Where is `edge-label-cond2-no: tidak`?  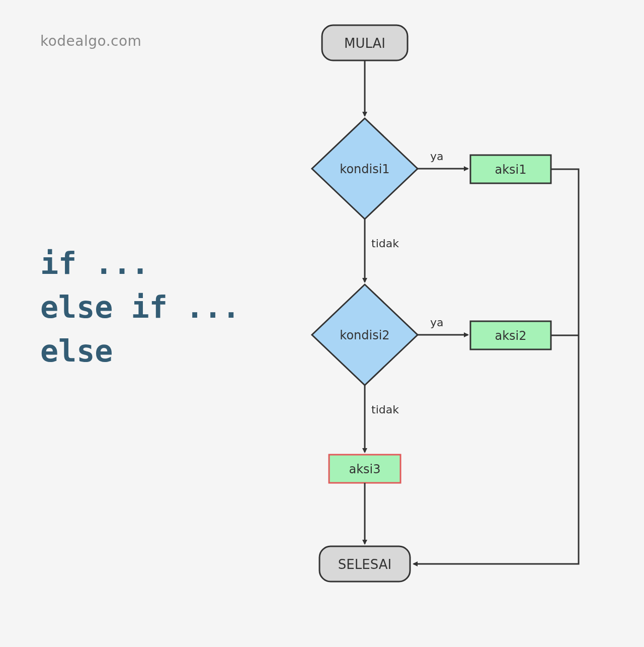 edge-label-cond2-no: tidak is located at coordinates (385, 410).